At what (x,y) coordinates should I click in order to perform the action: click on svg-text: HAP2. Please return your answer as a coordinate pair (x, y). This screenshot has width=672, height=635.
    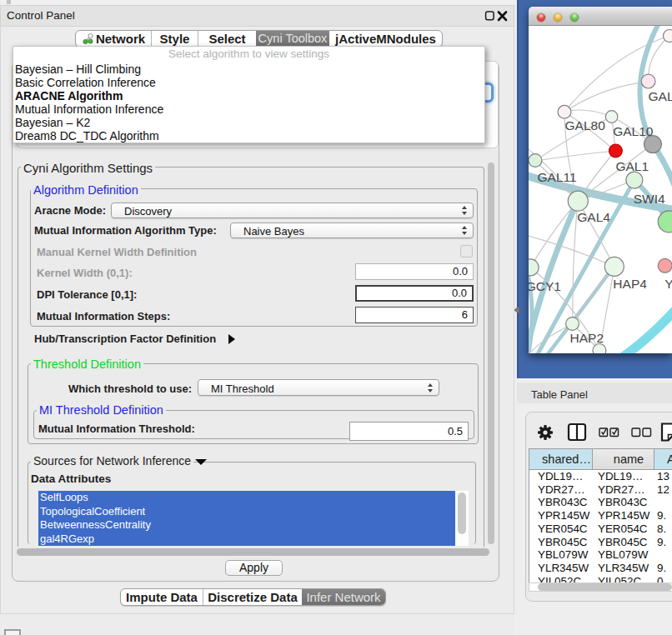
    Looking at the image, I should click on (587, 338).